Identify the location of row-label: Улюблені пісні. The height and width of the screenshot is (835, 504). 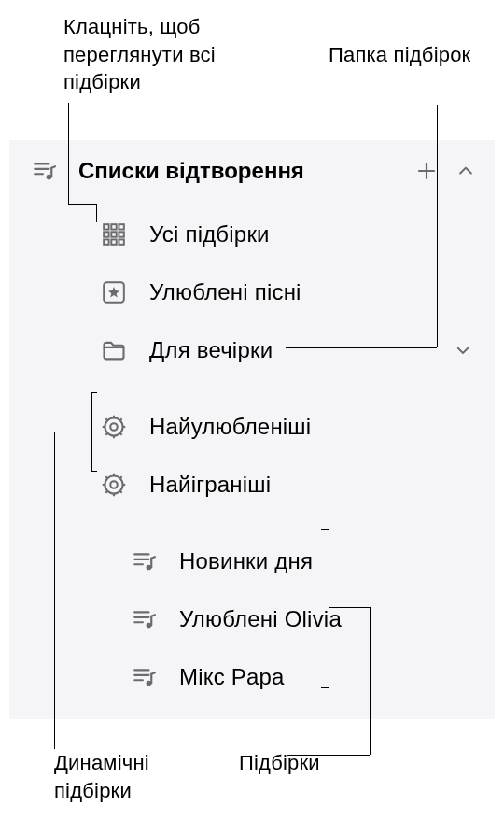
(312, 292).